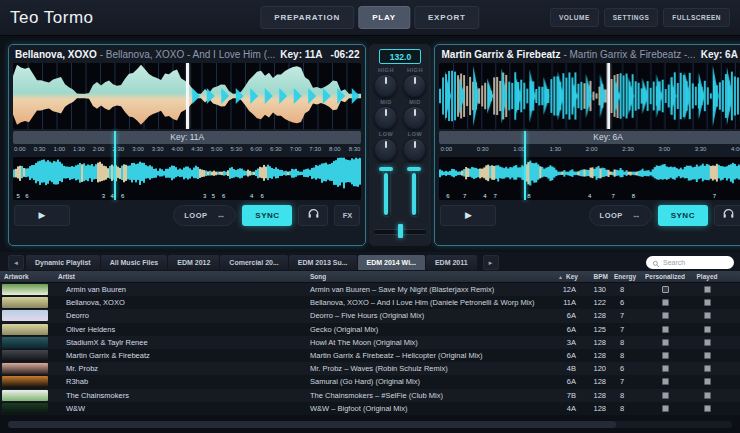 The width and height of the screenshot is (740, 433). I want to click on column-header-energy: Energy, so click(625, 276).